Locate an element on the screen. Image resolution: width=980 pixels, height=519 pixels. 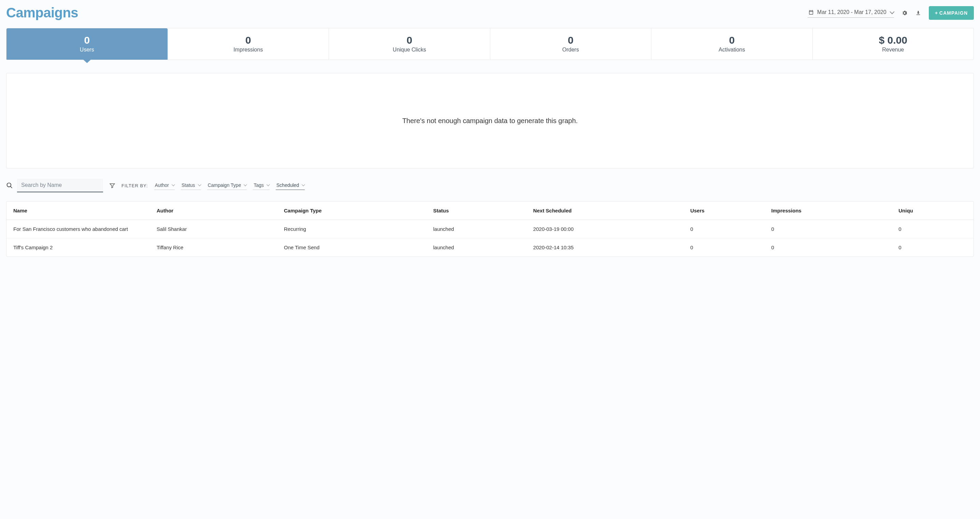
stat-label: Orders is located at coordinates (571, 50).